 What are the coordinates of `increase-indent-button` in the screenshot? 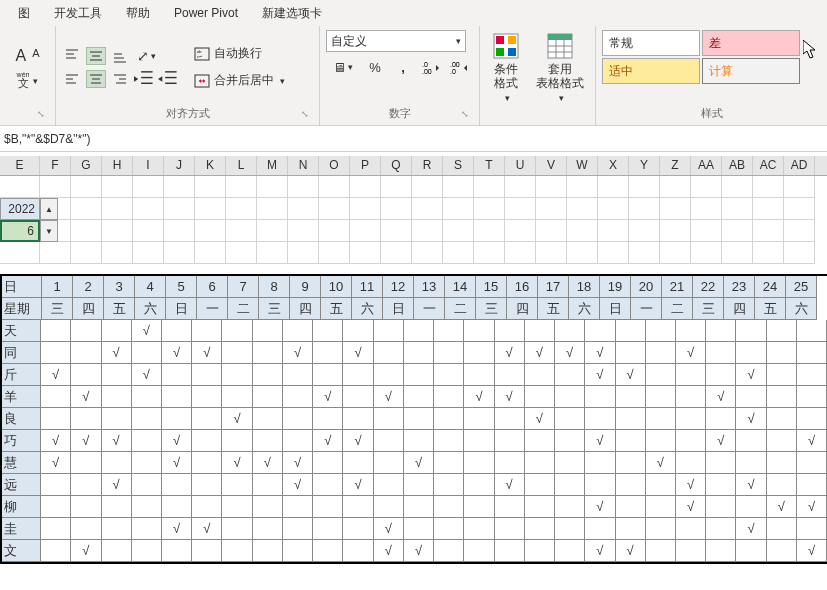 It's located at (168, 79).